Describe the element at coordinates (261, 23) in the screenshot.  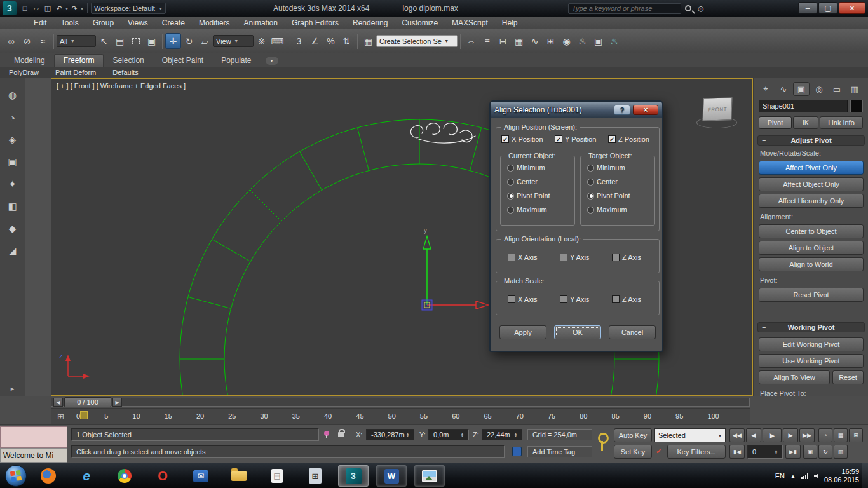
I see `menu-animation: Animation` at that location.